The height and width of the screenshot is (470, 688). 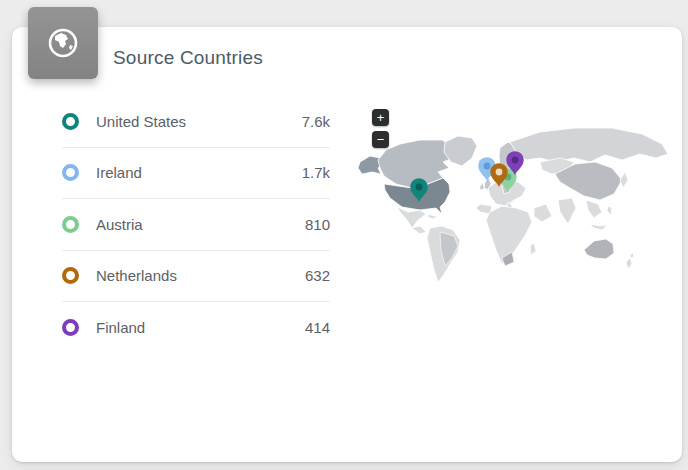 What do you see at coordinates (599, 249) in the screenshot?
I see `map-region-australia` at bounding box center [599, 249].